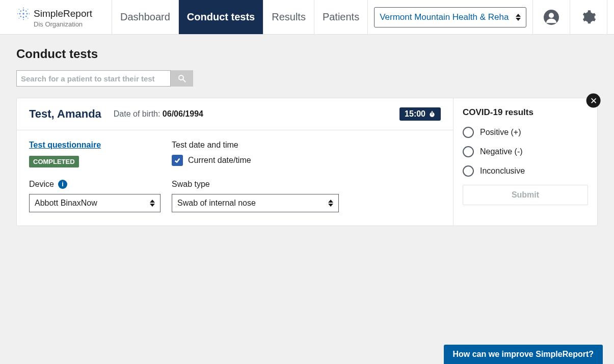 The width and height of the screenshot is (614, 364). I want to click on result-option-negative: Negative (-), so click(525, 152).